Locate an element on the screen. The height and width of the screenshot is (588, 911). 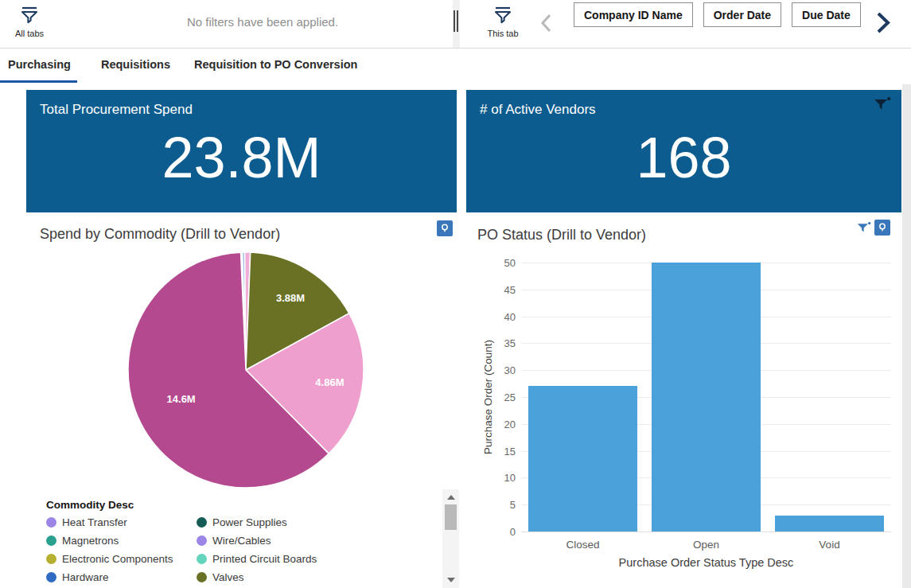
y-tick-label: 5 is located at coordinates (499, 504).